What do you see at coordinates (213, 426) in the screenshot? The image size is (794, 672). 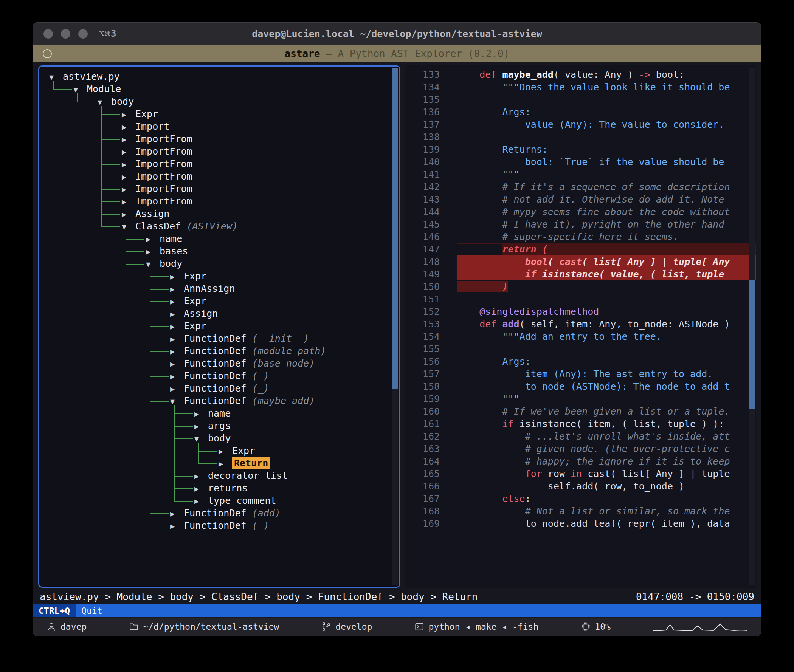 I see `tree-row: ▶args` at bounding box center [213, 426].